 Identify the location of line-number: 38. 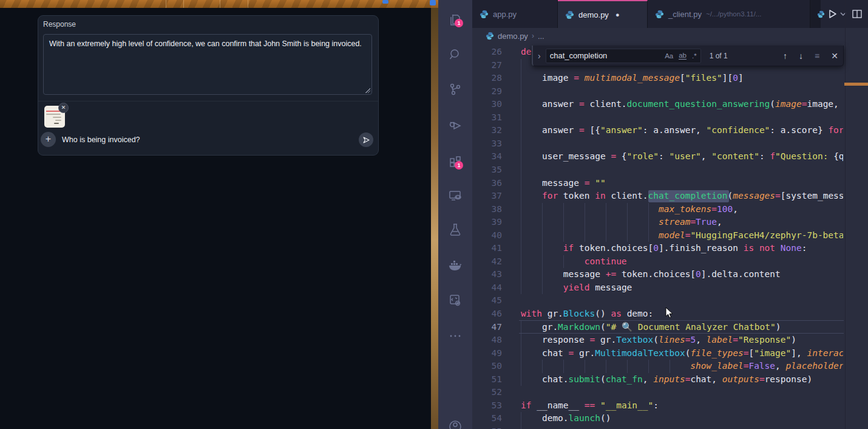
(487, 210).